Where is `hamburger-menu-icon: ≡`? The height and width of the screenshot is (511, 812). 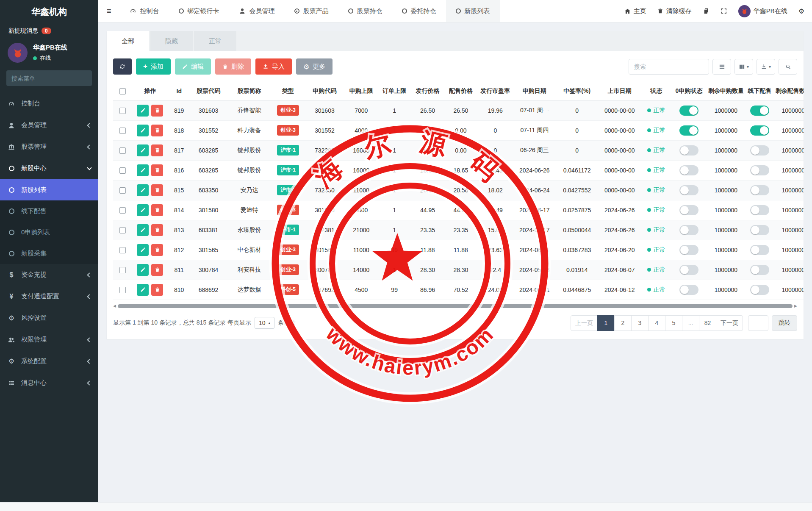
hamburger-menu-icon: ≡ is located at coordinates (109, 11).